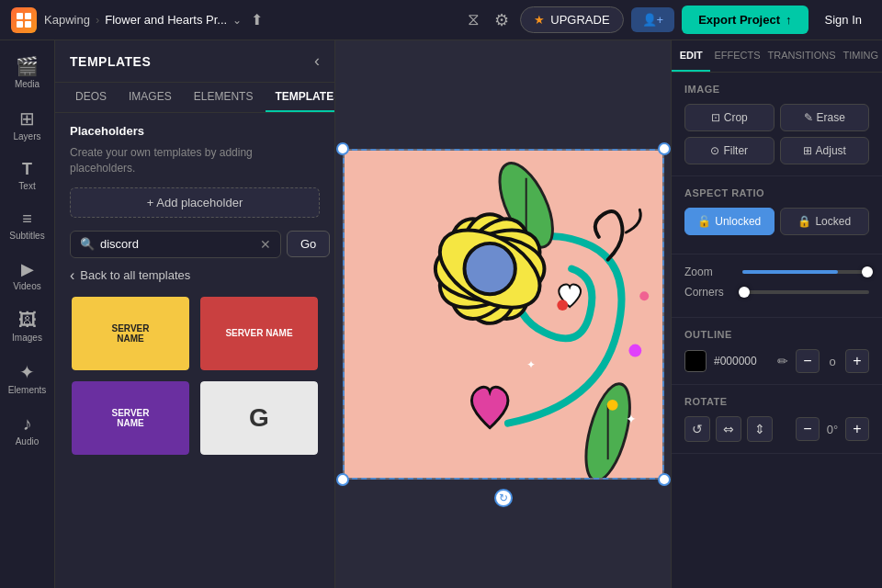 The image size is (882, 588). I want to click on settings-icon-button: ⚙, so click(502, 20).